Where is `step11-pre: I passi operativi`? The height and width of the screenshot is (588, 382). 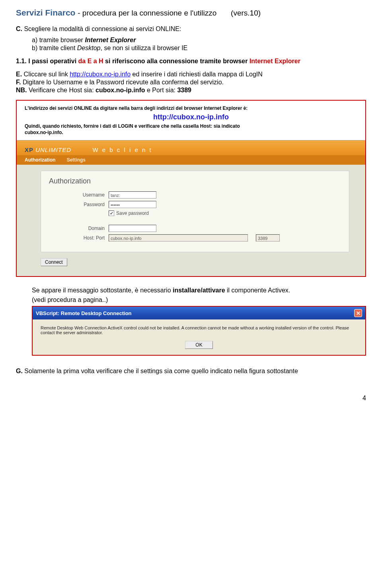 step11-pre: I passi operativi is located at coordinates (53, 61).